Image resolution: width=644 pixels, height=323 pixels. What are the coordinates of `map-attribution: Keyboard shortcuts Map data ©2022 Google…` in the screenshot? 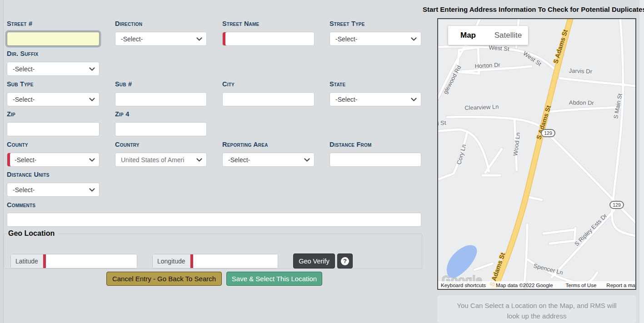 It's located at (537, 285).